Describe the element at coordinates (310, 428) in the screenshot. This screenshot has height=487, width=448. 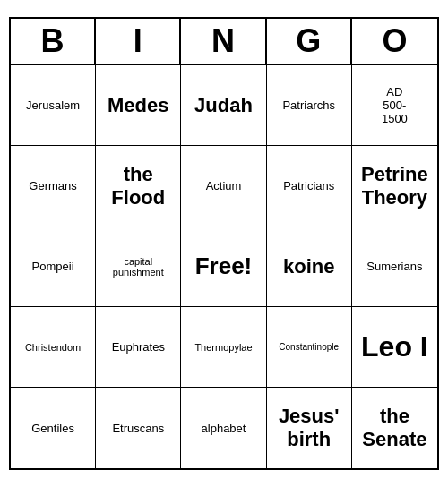
I see `bingo-cell: Jesus' birth` at that location.